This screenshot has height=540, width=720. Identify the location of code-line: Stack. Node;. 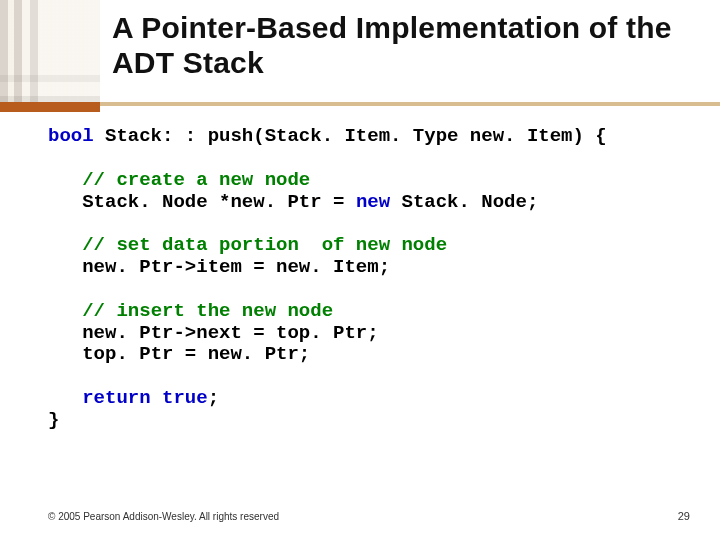
(464, 202).